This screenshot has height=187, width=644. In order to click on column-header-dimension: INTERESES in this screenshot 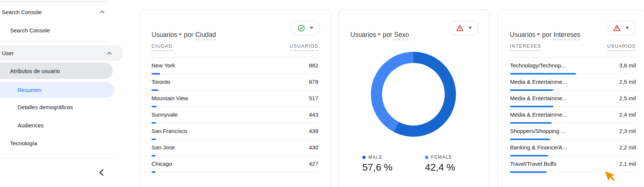, I will do `click(525, 47)`.